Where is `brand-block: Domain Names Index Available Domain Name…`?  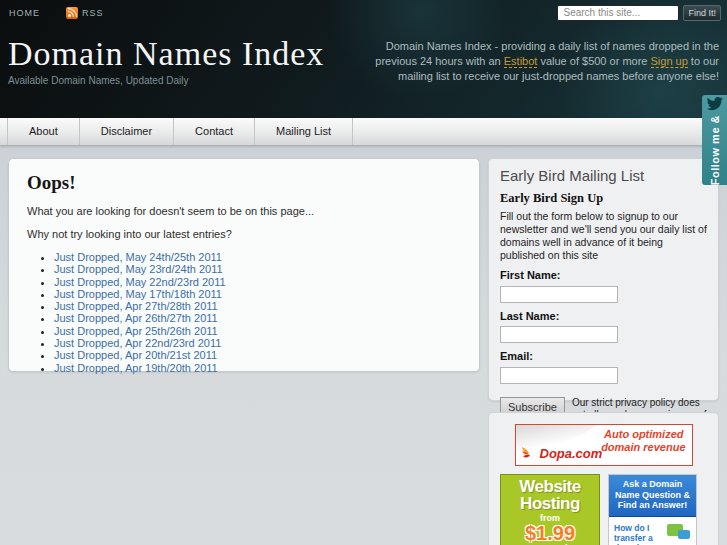 brand-block: Domain Names Index Available Domain Name… is located at coordinates (188, 60).